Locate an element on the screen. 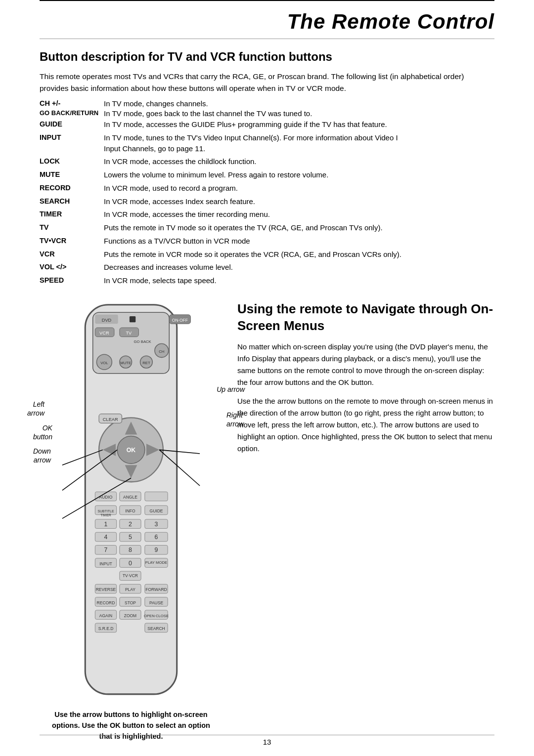 The width and height of the screenshot is (534, 756). btn-desc-tv: Puts the remote in TV mode so it operate… is located at coordinates (299, 228).